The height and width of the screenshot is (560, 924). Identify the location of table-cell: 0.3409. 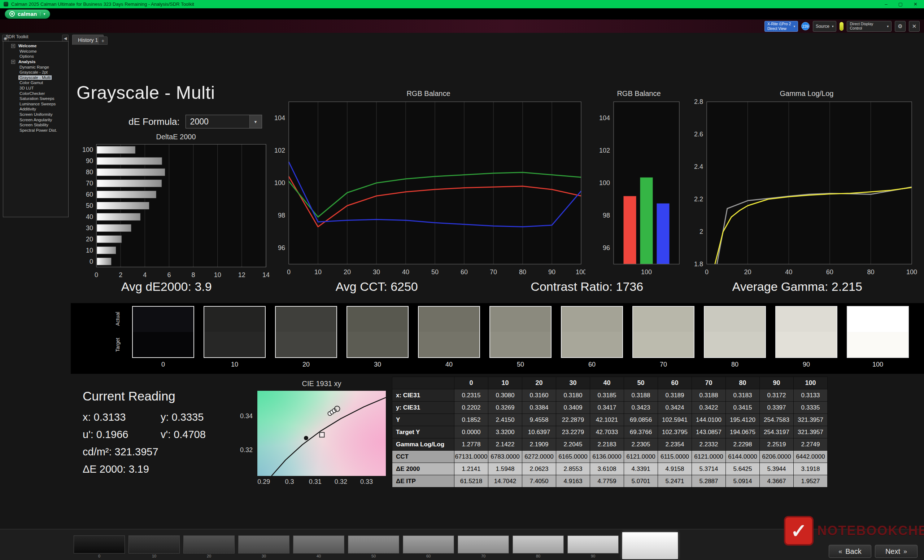
(573, 408).